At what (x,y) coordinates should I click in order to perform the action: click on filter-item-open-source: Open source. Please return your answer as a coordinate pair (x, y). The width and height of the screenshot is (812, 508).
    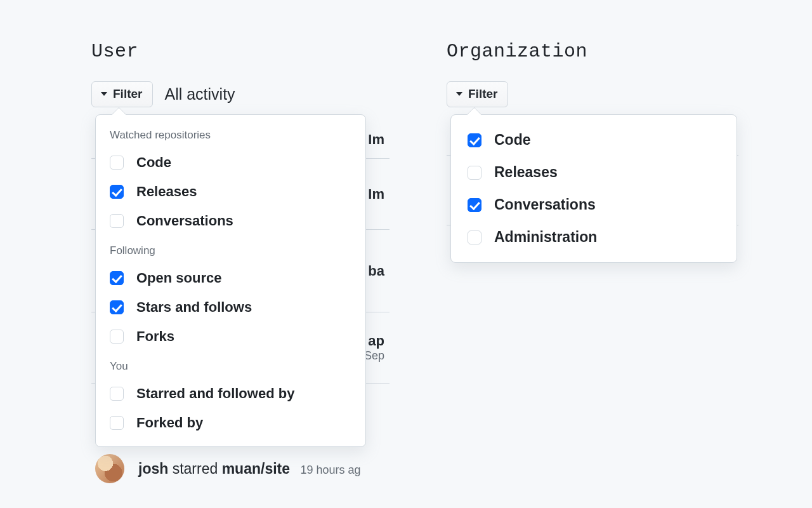
    Looking at the image, I should click on (231, 278).